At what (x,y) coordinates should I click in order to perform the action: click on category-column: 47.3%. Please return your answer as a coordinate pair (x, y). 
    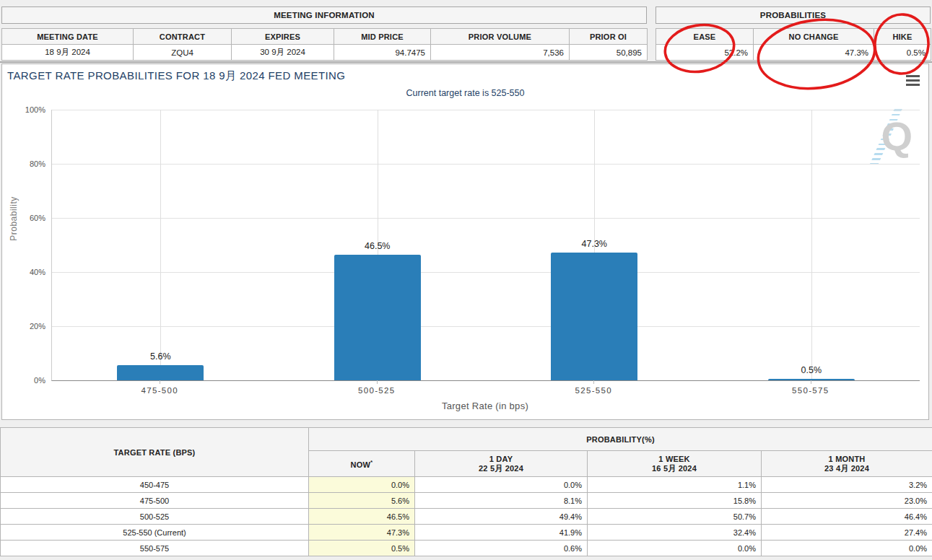
    Looking at the image, I should click on (595, 245).